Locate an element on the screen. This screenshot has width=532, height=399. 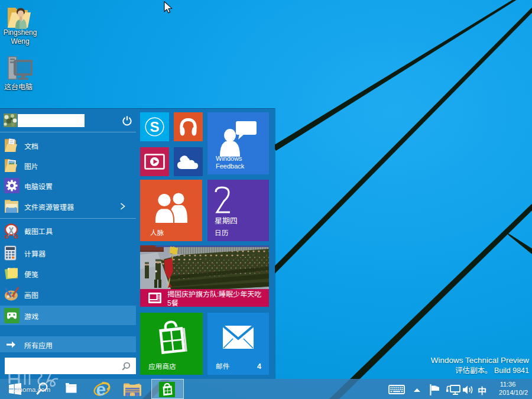
svg-text: S is located at coordinates (154, 126).